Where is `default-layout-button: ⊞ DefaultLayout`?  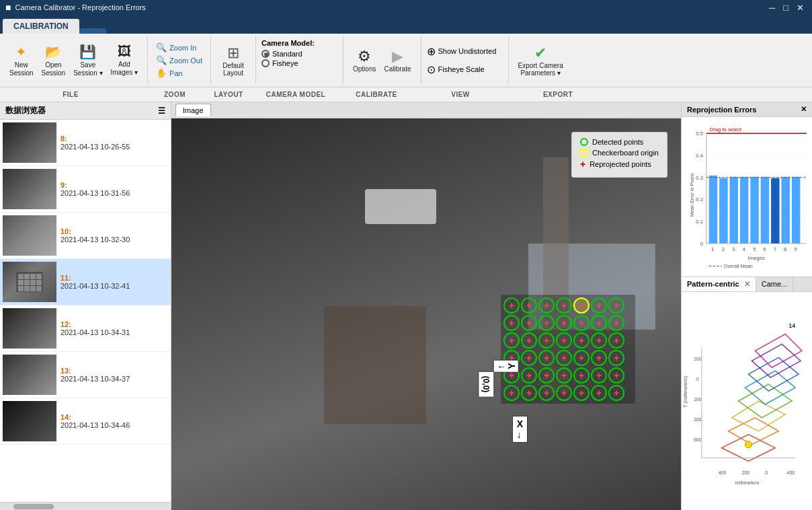
default-layout-button: ⊞ DefaultLayout is located at coordinates (233, 61).